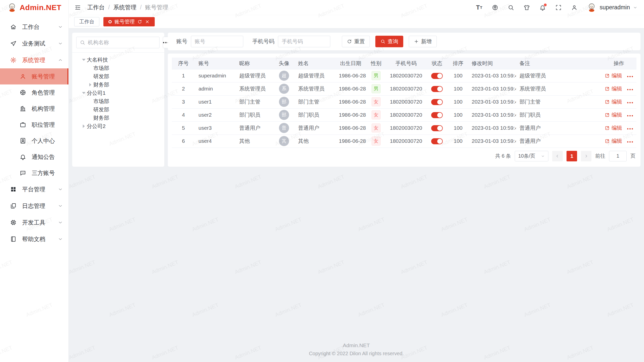 The height and width of the screenshot is (362, 644). I want to click on sidebar-subitem: 三方账号, so click(34, 173).